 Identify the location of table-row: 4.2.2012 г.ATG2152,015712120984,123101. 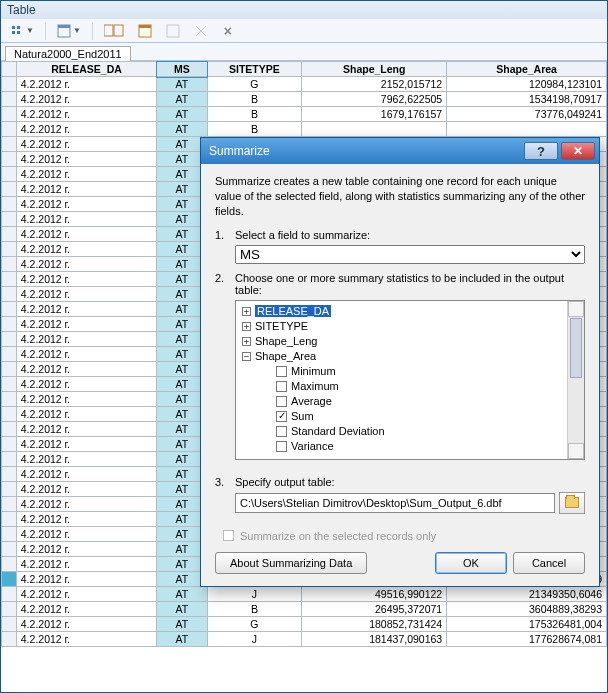
(304, 84).